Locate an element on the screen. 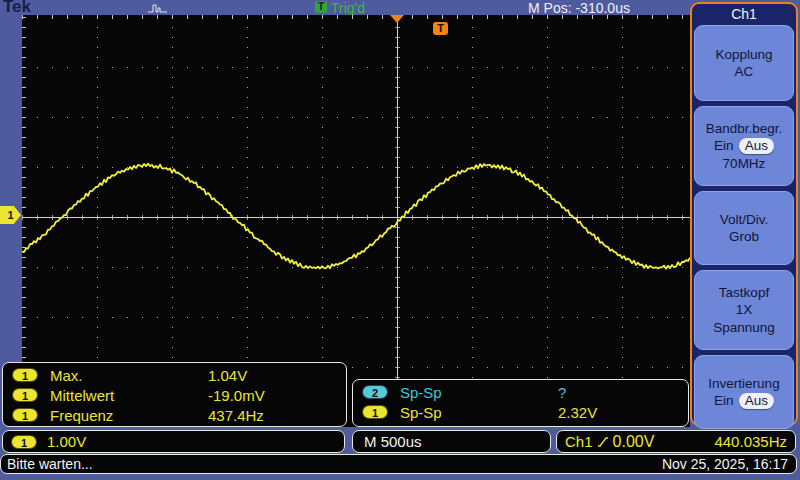 This screenshot has height=480, width=800. measurement-row: 1 Mittelwert -19.0mV is located at coordinates (174, 395).